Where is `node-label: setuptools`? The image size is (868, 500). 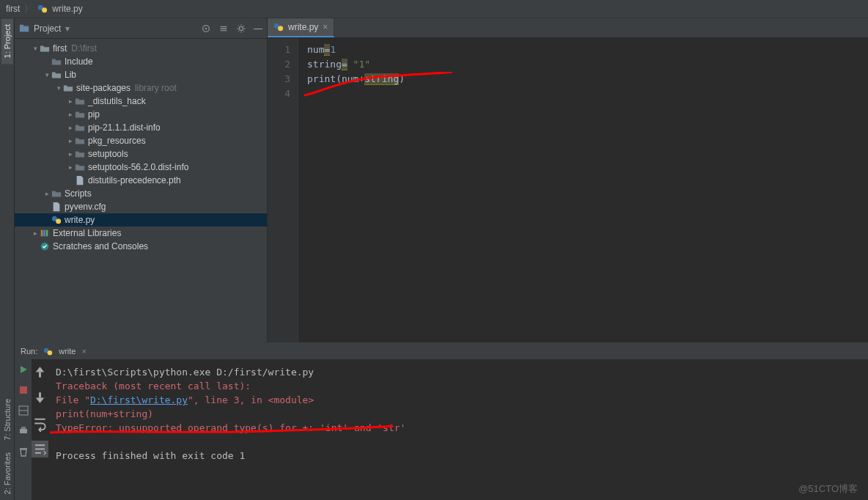
node-label: setuptools is located at coordinates (108, 154).